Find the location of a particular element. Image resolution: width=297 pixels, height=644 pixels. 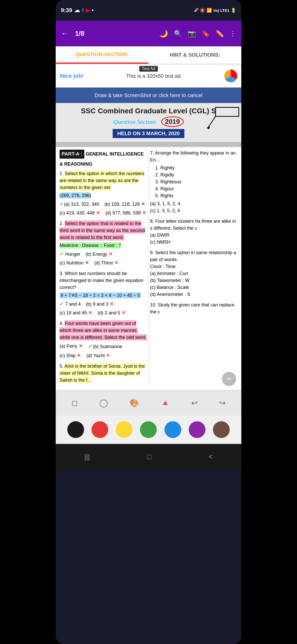

color-purple is located at coordinates (197, 430).